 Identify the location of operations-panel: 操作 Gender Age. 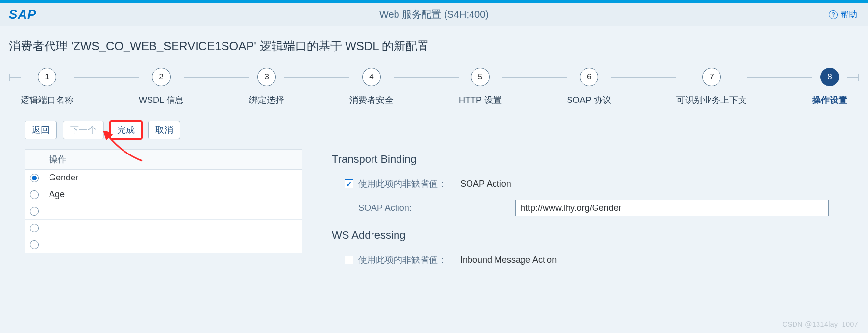
(164, 211).